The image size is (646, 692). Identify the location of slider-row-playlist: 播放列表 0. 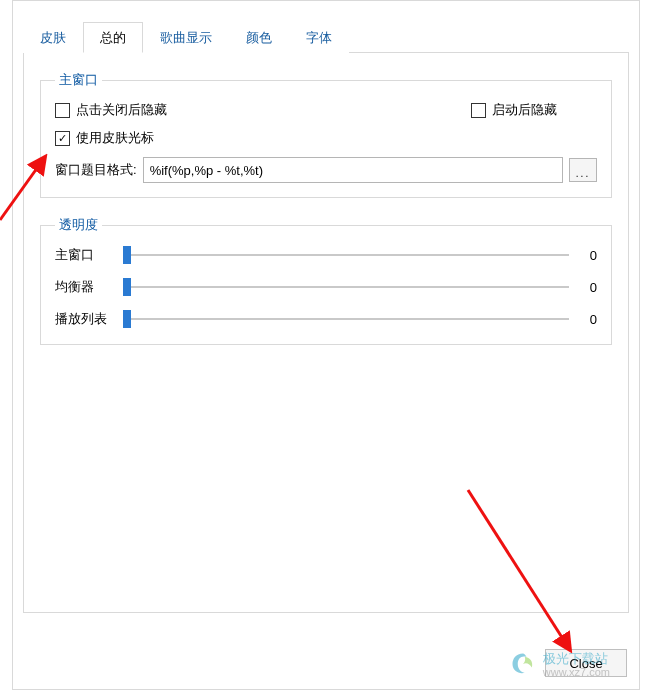
(326, 319).